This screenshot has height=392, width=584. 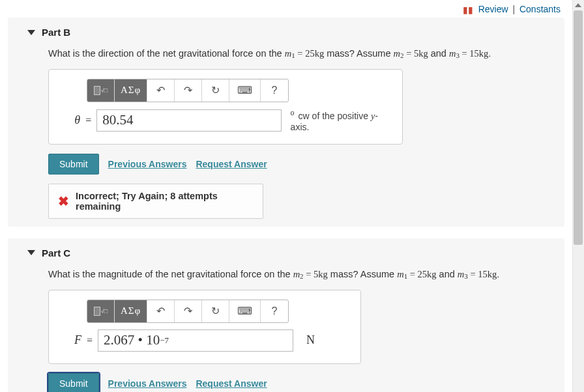 I want to click on part-b-feedback: ✖ Incorrect; Try Again; 8 attempts remai…, so click(x=156, y=201).